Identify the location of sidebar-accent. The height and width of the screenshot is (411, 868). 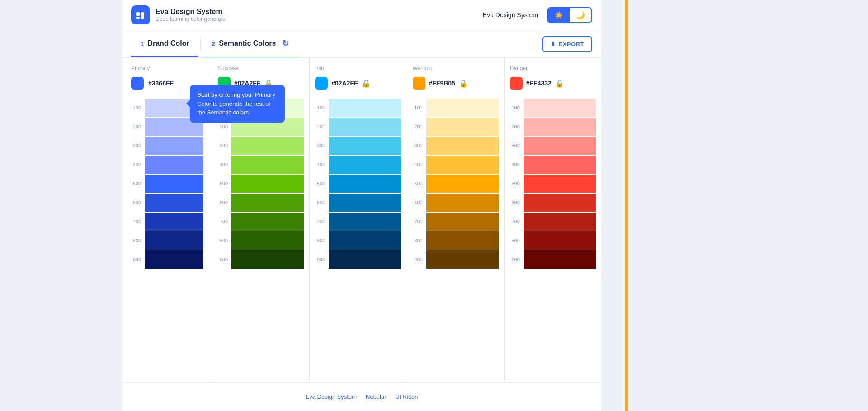
(627, 205).